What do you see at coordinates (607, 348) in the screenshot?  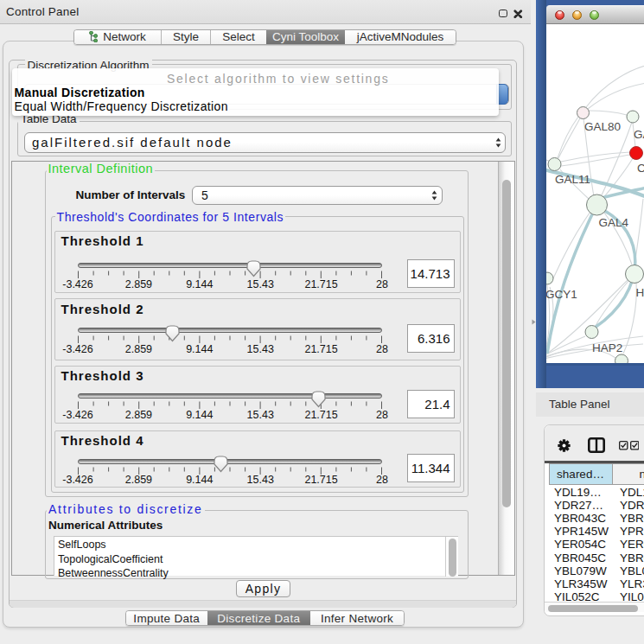 I see `svg-text: HAP2` at bounding box center [607, 348].